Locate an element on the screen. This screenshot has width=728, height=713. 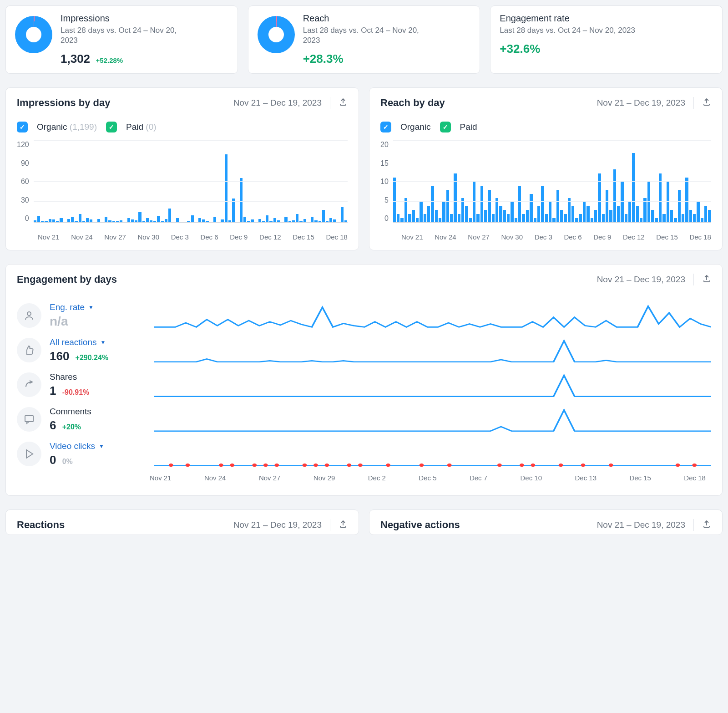
kpi-engagement-rate: Engagement rate Last 28 days vs. Oct 24 … is located at coordinates (606, 40).